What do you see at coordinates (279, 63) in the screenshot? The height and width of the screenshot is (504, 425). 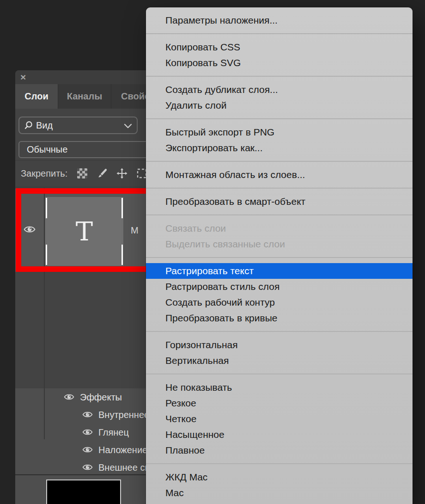 I see `menu-item: Копировать SVG` at bounding box center [279, 63].